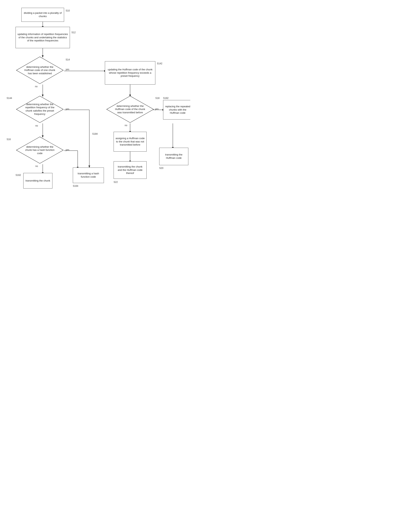  What do you see at coordinates (130, 142) in the screenshot?
I see `s184-box: assigning a Huffman code to the chunk th…` at bounding box center [130, 142].